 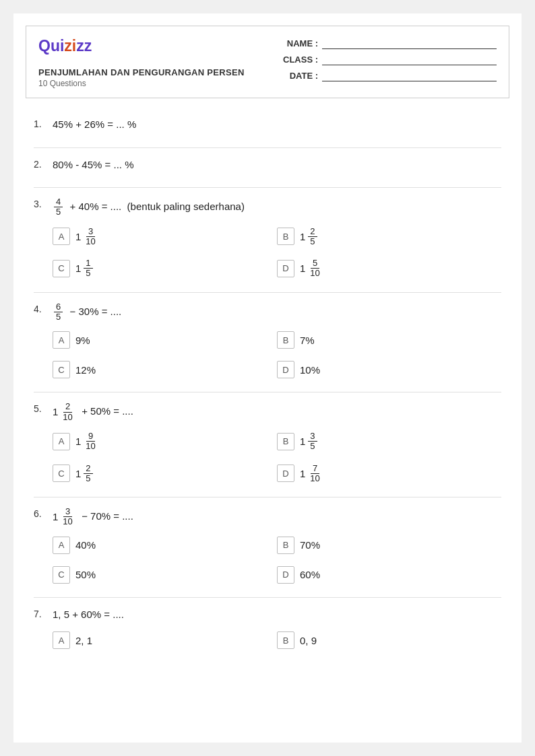 What do you see at coordinates (299, 75) in the screenshot?
I see `date-label: DATE :` at bounding box center [299, 75].